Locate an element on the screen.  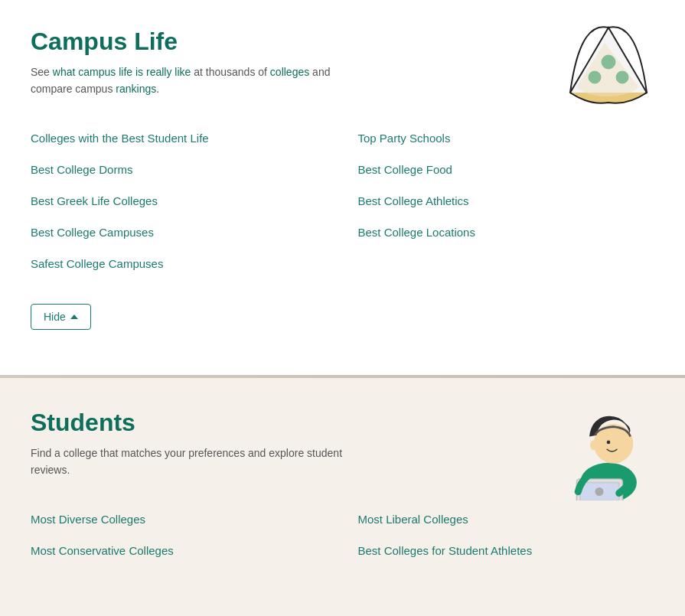
hide-button: Hide is located at coordinates (61, 317).